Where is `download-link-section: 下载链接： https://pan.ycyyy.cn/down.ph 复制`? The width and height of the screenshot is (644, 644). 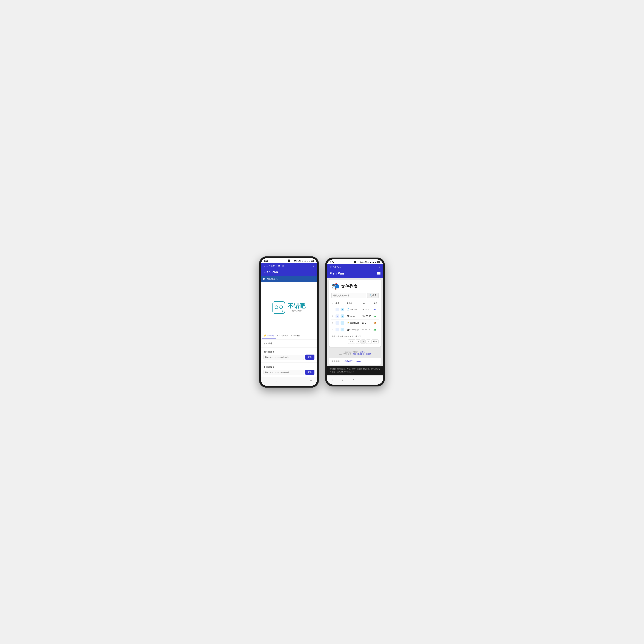
download-link-section: 下载链接： https://pan.ycyyy.cn/down.ph 复制 is located at coordinates (289, 370).